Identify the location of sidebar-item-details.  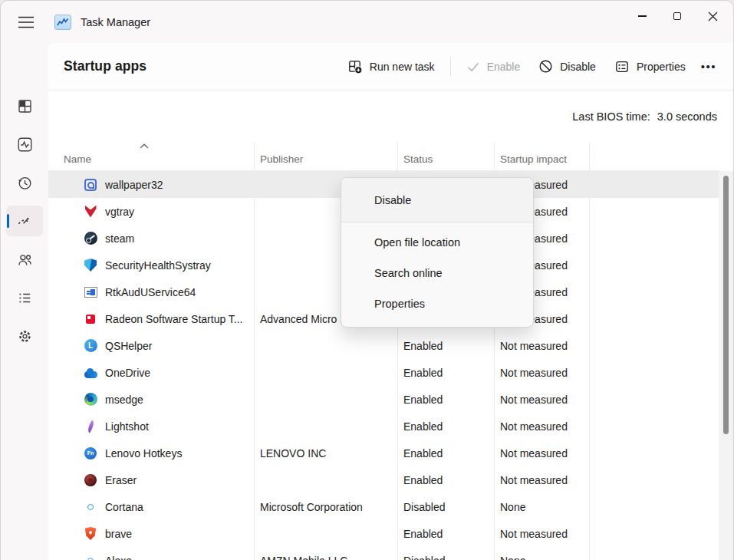
(25, 298).